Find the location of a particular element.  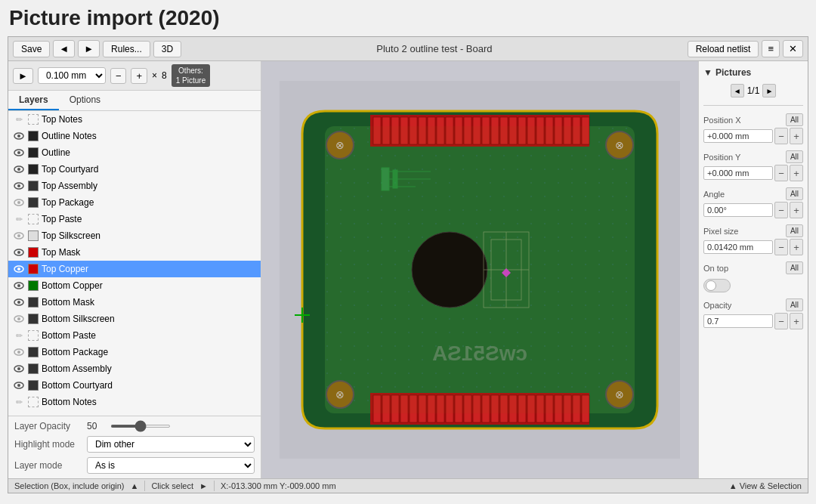

pictures-nav: ◄ 1/1 ► is located at coordinates (753, 91).